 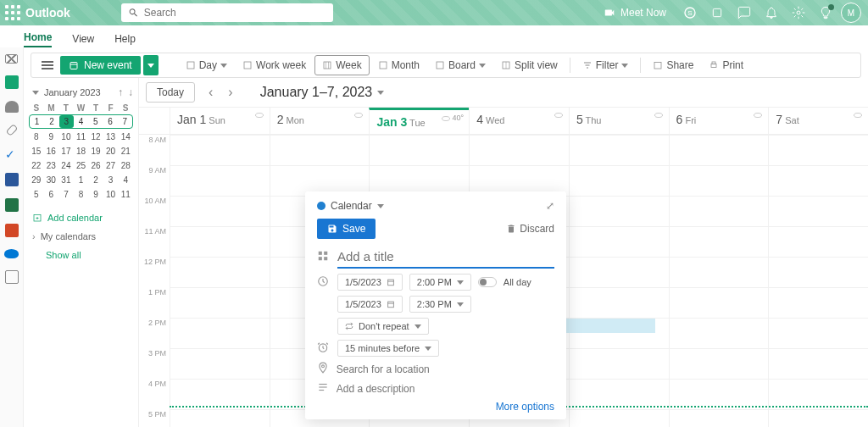 I want to click on mini-day: 28, so click(x=125, y=166).